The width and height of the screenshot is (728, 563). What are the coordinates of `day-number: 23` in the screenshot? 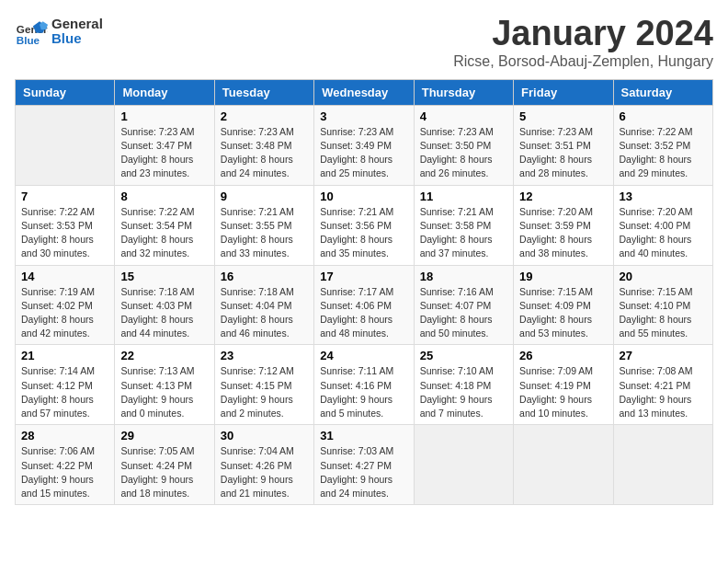 It's located at (265, 355).